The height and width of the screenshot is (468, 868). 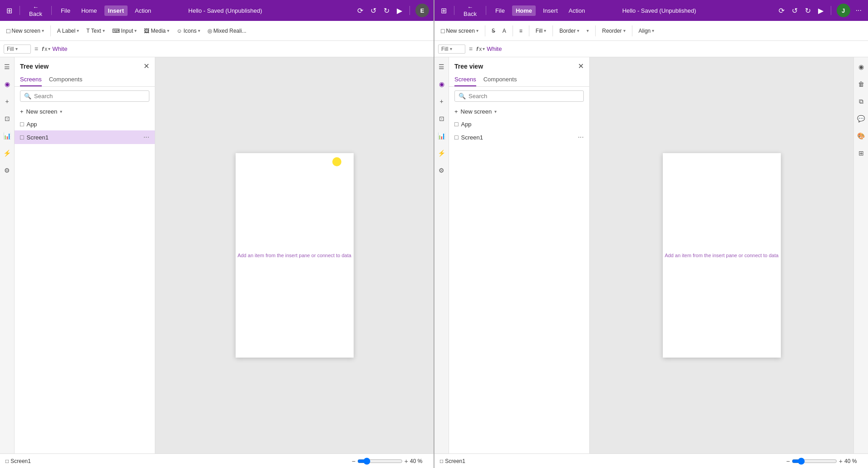 I want to click on back-btn-right: ← Back, so click(x=470, y=10).